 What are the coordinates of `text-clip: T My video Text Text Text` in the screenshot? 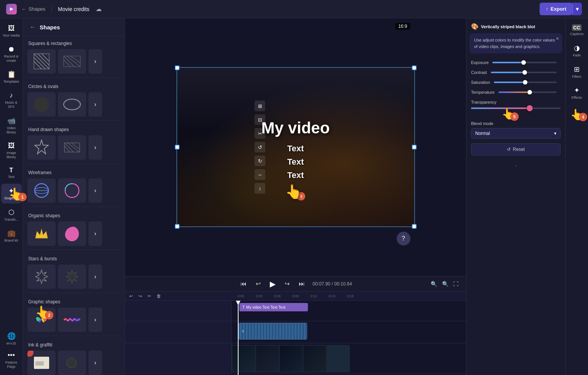 It's located at (274, 307).